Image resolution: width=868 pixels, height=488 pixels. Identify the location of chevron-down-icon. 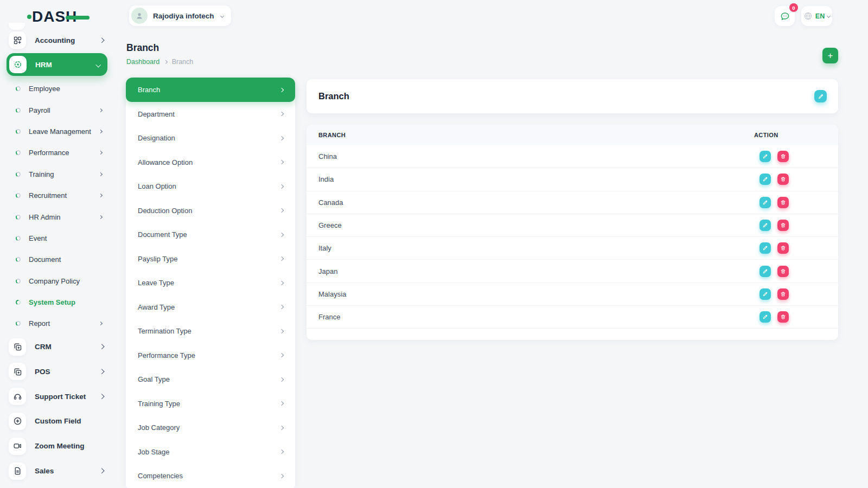
(829, 16).